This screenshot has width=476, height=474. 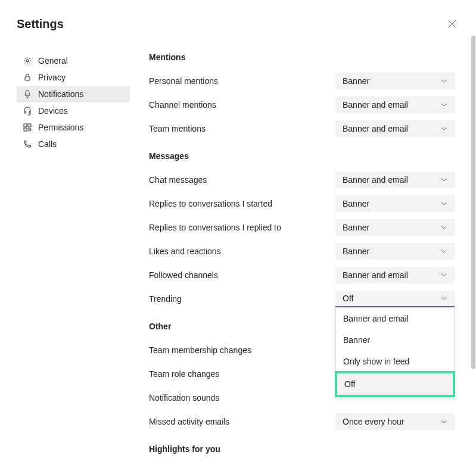 What do you see at coordinates (178, 129) in the screenshot?
I see `setting-label-team-mentions: Team mentions` at bounding box center [178, 129].